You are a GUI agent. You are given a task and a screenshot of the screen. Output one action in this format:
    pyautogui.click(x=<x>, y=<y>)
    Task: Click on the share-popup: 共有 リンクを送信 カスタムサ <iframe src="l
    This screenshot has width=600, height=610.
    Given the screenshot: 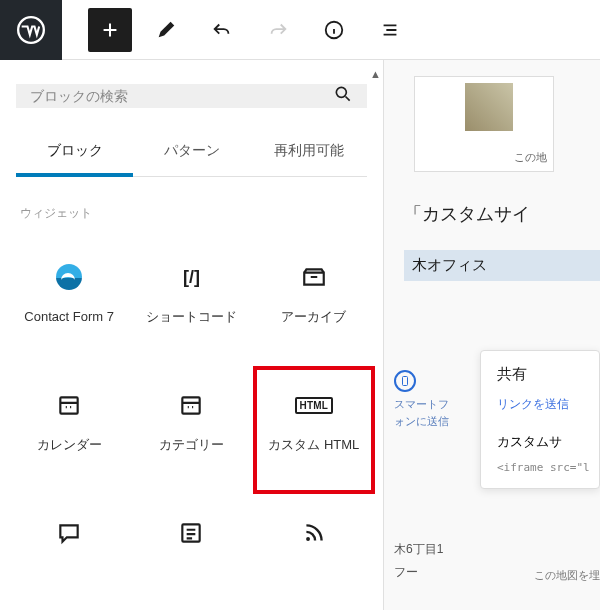 What is the action you would take?
    pyautogui.click(x=540, y=420)
    